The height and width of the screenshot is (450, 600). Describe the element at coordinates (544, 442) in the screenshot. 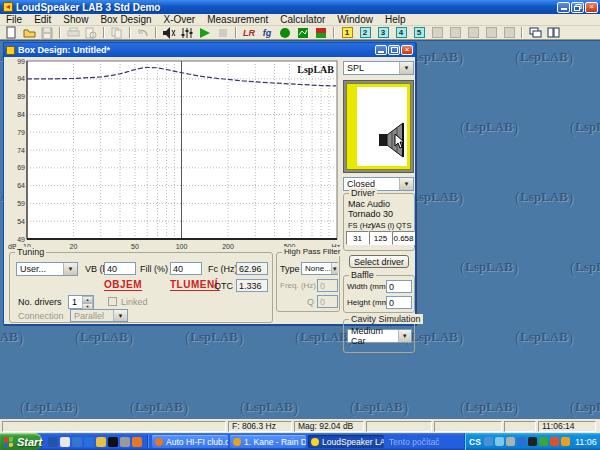

I see `shield-icon` at that location.